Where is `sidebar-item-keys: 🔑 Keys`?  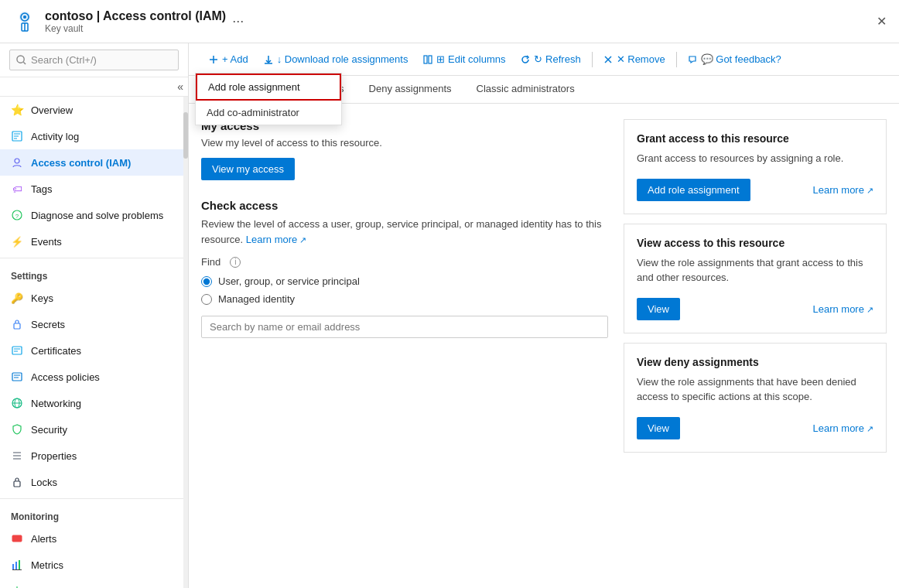 sidebar-item-keys: 🔑 Keys is located at coordinates (94, 298).